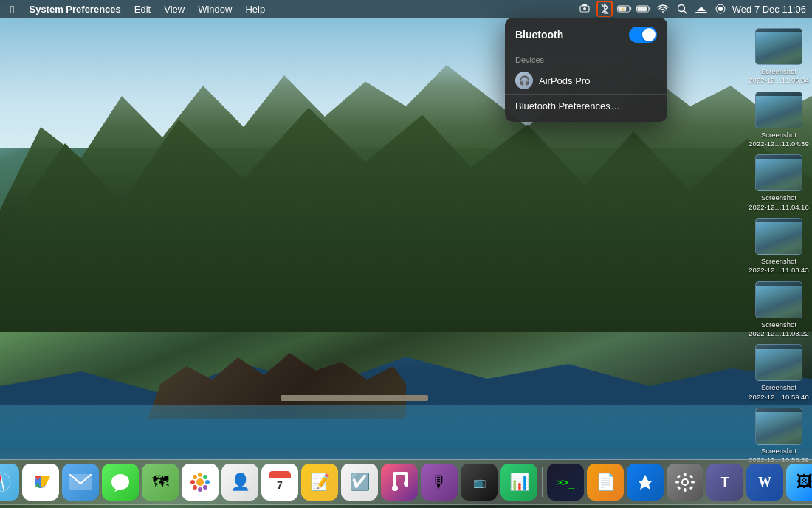 The width and height of the screenshot is (812, 508). I want to click on bridge, so click(354, 398).